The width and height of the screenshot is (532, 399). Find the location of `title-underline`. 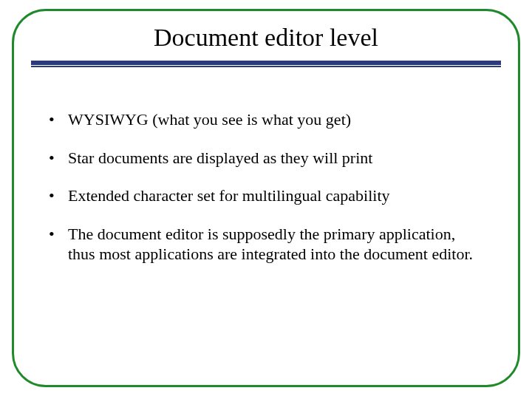

title-underline is located at coordinates (266, 64).